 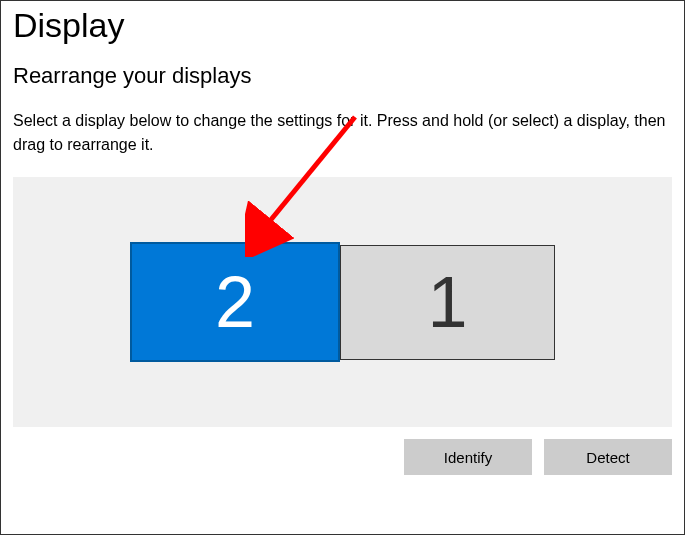 I want to click on display-number-label: 1, so click(x=447, y=302).